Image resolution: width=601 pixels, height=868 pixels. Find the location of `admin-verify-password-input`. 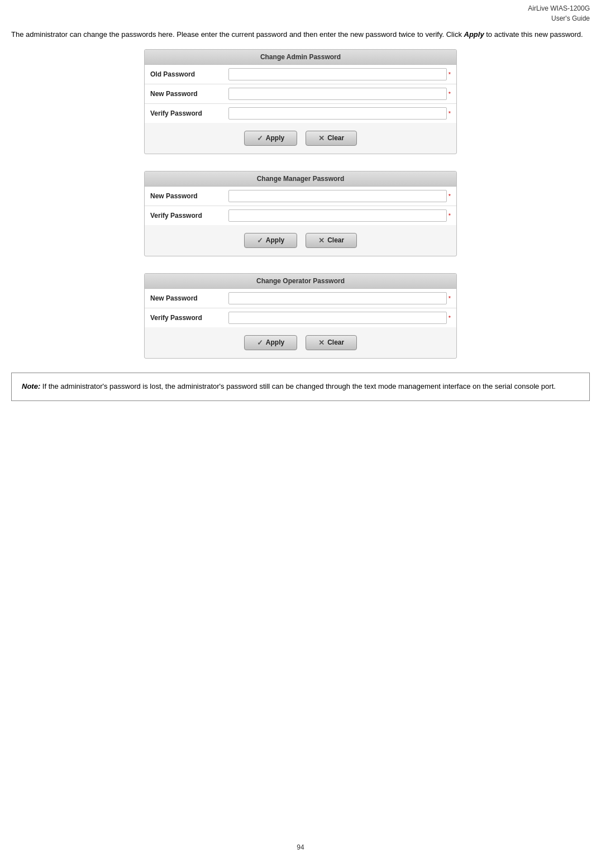

admin-verify-password-input is located at coordinates (337, 113).